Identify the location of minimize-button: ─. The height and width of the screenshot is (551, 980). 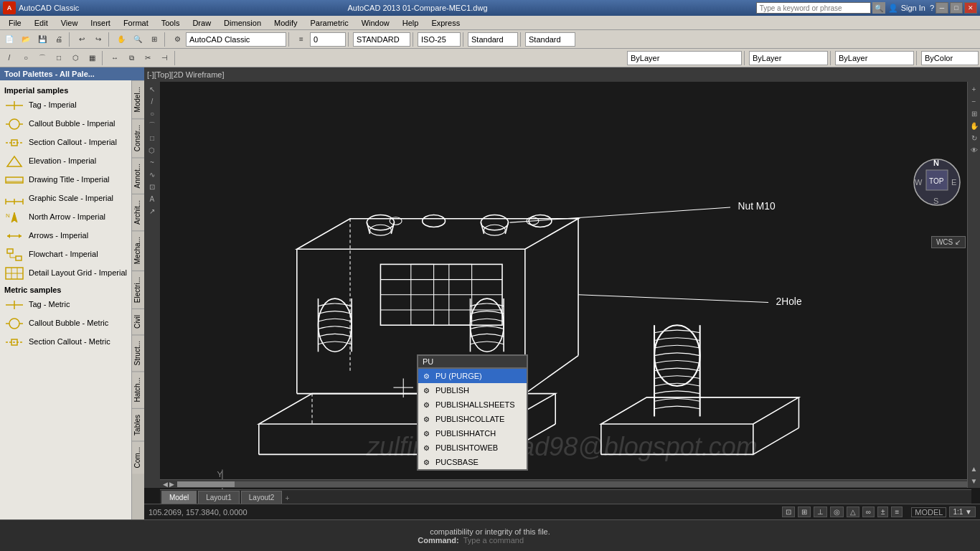
(942, 8).